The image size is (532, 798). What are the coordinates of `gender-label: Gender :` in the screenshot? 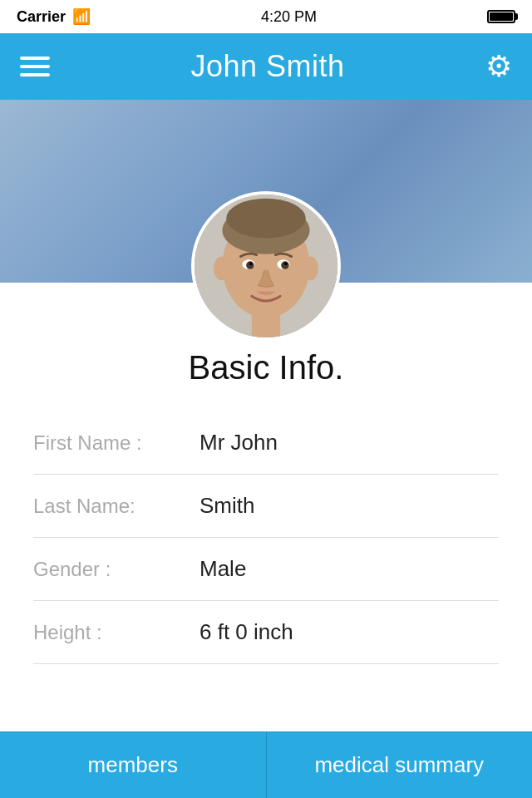 It's located at (116, 569).